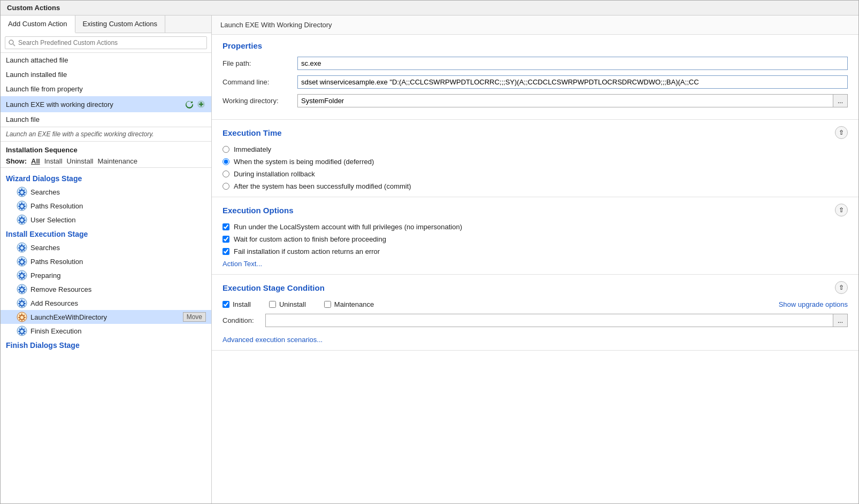  What do you see at coordinates (22, 303) in the screenshot?
I see `gear-blue-icon-add-res-ie` at bounding box center [22, 303].